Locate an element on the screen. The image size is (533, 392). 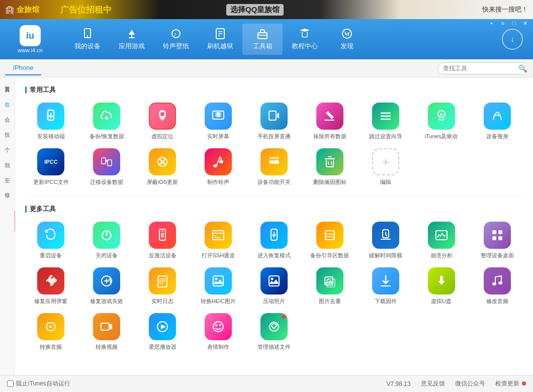
tool-organize-desktop: 整理设备桌面 is located at coordinates (497, 240).